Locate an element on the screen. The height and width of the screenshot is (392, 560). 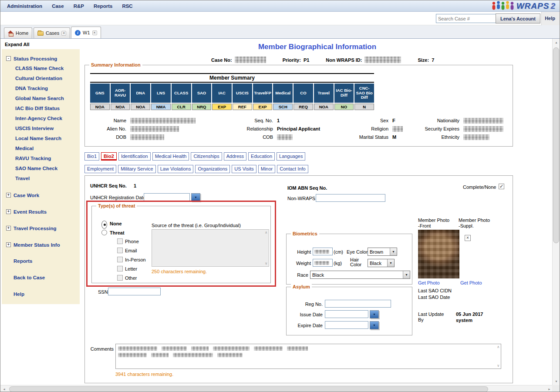
tab-bio2: Bio2 is located at coordinates (109, 157).